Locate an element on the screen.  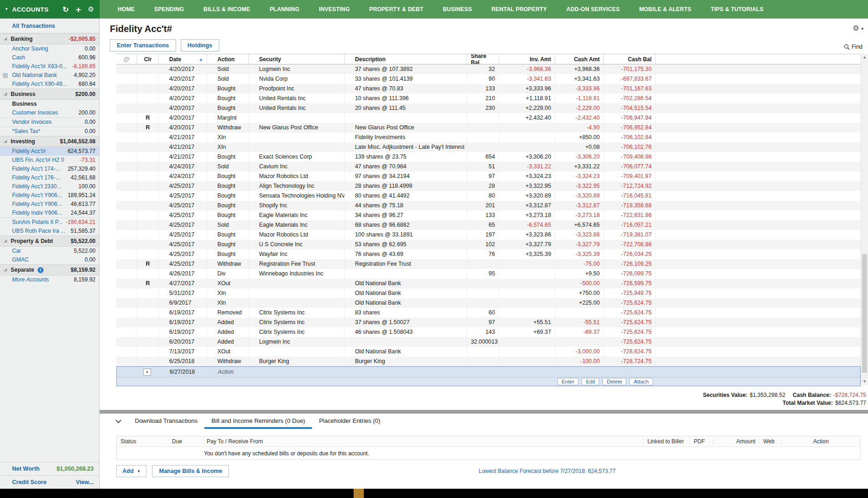
register-row: 4/21/2017 XIn Late Misc. Adjkustment - L… is located at coordinates (488, 147).